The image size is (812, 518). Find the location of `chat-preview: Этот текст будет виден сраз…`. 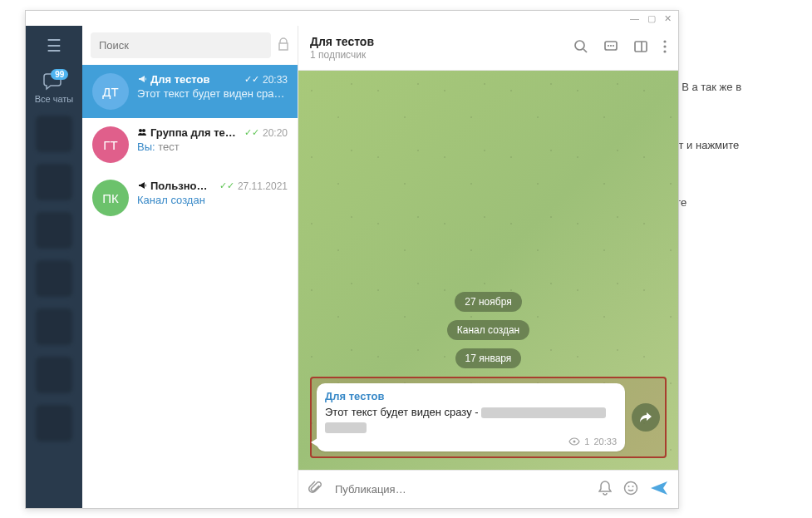

chat-preview: Этот текст будет виден сраз… is located at coordinates (213, 93).